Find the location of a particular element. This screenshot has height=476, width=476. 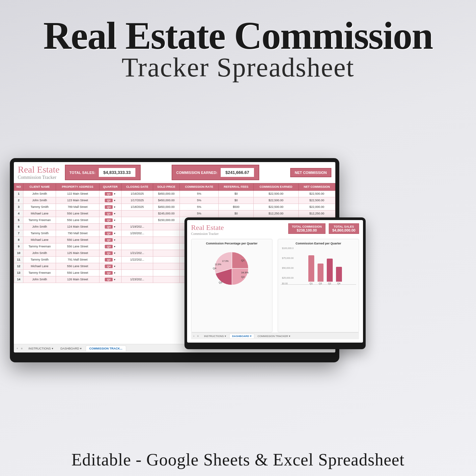

bar-q4 is located at coordinates (339, 274).